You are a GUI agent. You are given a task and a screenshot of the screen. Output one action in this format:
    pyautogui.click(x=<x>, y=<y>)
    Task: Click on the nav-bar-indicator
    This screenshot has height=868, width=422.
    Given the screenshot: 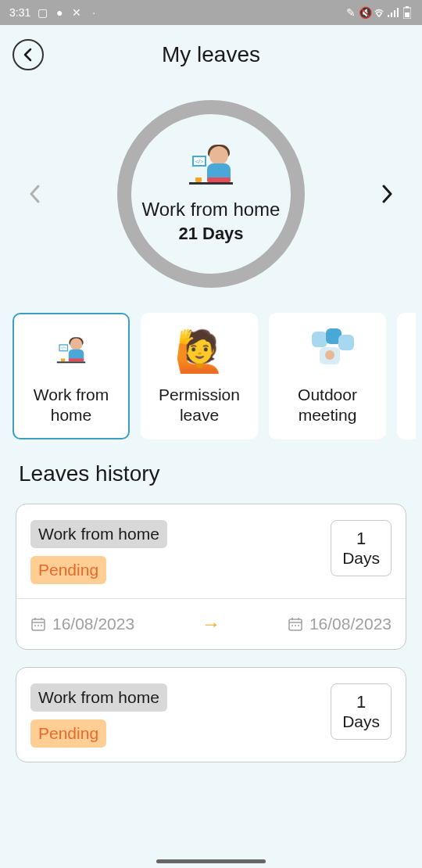 What is the action you would take?
    pyautogui.click(x=211, y=862)
    